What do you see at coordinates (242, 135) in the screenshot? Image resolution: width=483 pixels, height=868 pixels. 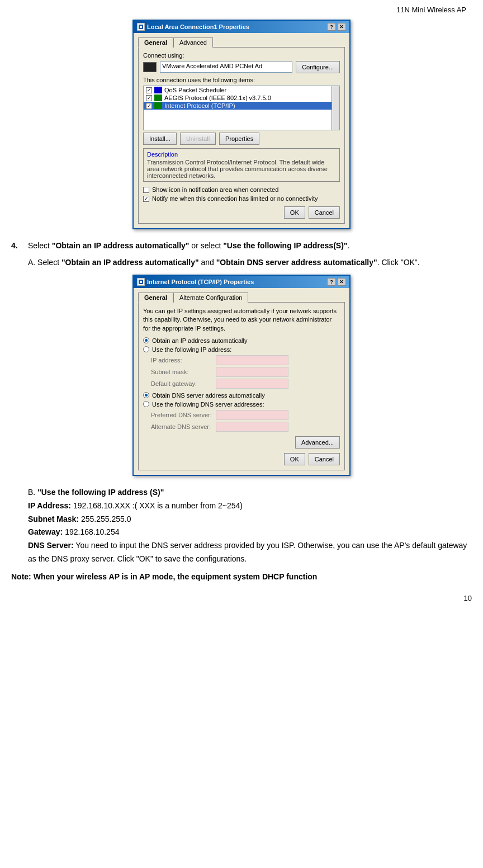 I see `dialog1-tab-content: Connect using: VMware Accelerated AMD PC…` at bounding box center [242, 135].